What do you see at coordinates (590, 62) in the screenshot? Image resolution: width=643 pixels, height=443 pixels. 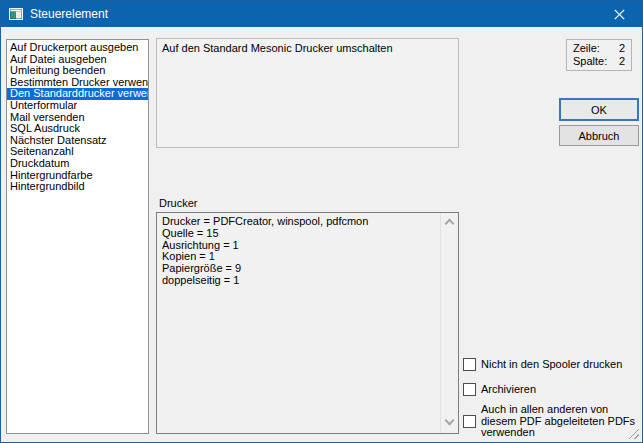 I see `column-label: Spalte:` at bounding box center [590, 62].